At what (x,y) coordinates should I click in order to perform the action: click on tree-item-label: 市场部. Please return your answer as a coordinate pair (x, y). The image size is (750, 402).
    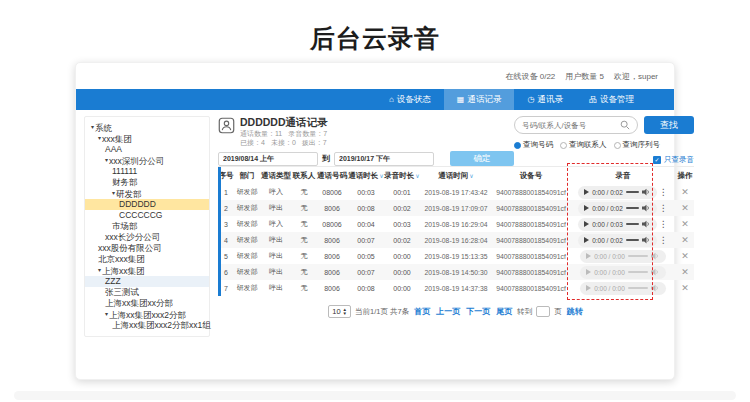
    Looking at the image, I should click on (125, 226).